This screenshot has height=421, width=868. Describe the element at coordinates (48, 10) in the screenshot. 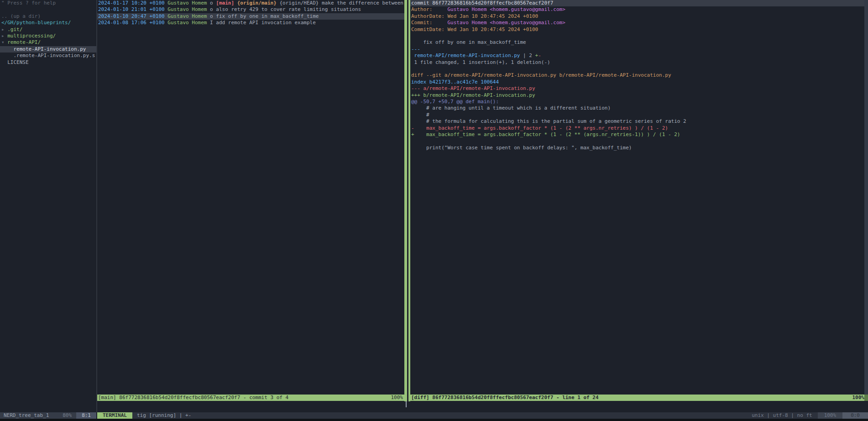

I see `nerdtree-entry` at that location.